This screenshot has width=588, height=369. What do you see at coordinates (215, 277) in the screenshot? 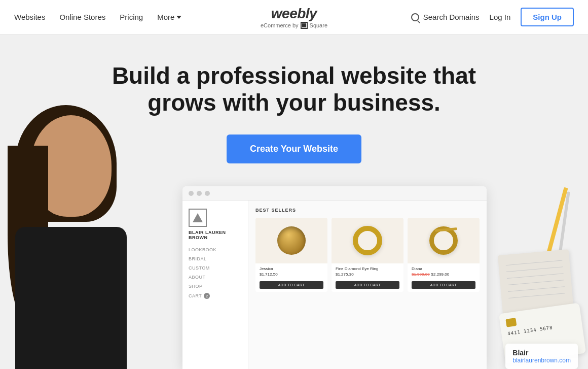
I see `sidebar-nav-about: ABOUT` at bounding box center [215, 277].